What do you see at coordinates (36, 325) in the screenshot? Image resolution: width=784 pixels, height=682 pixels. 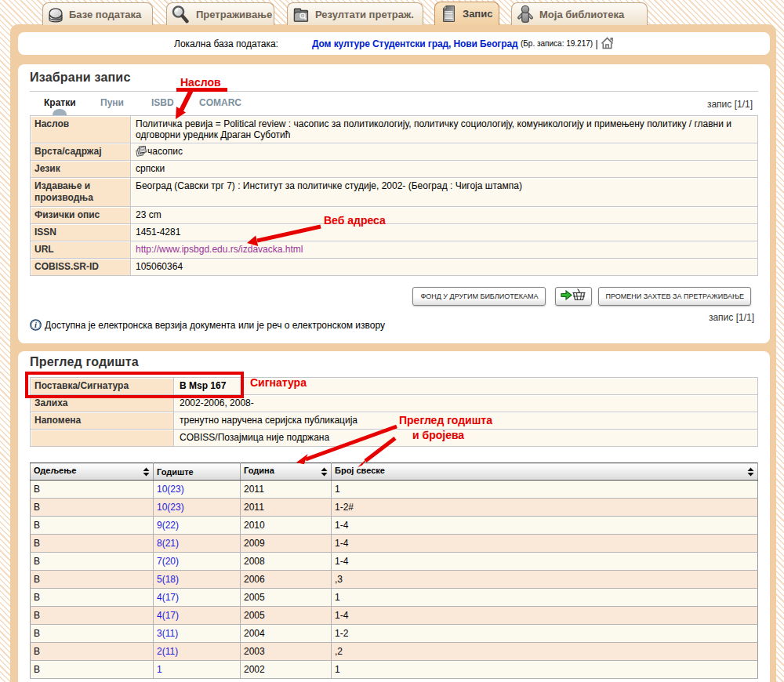 I see `svg-text: i` at bounding box center [36, 325].